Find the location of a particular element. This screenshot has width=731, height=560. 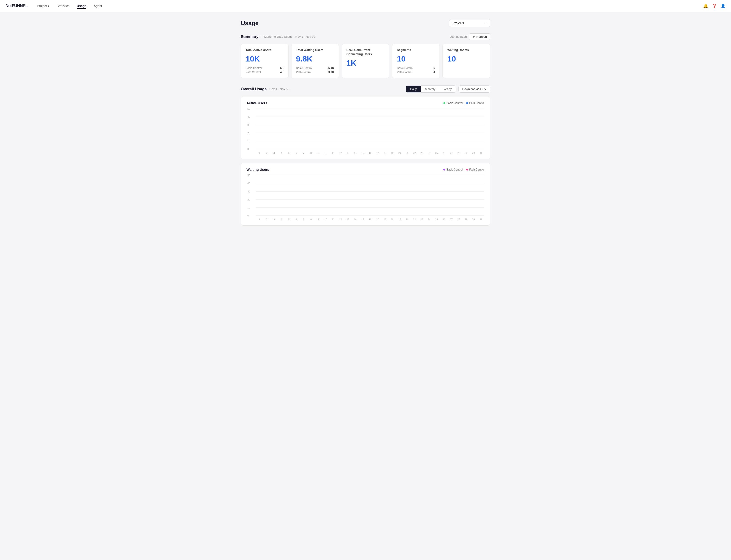

x-label: 20 is located at coordinates (399, 153).